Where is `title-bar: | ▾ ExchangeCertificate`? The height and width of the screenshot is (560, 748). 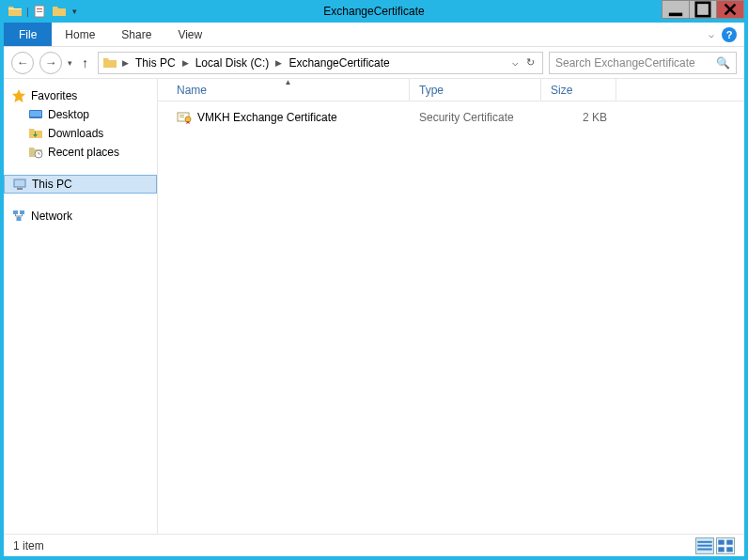
title-bar: | ▾ ExchangeCertificate is located at coordinates (374, 11).